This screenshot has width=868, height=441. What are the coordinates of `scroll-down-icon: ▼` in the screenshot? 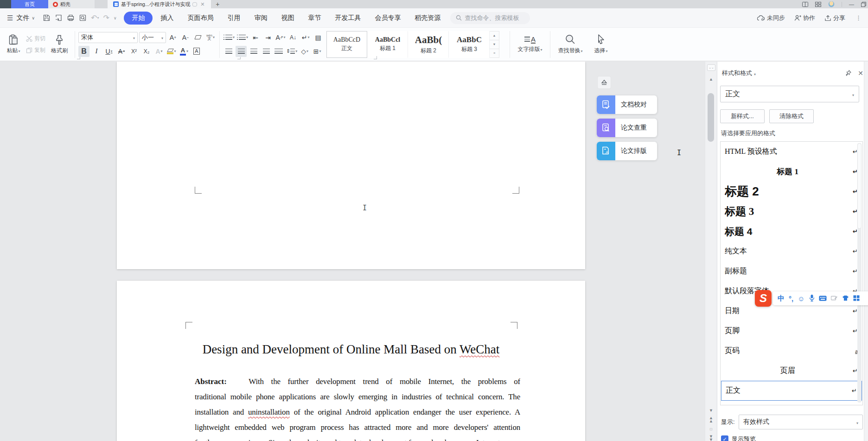 It's located at (711, 410).